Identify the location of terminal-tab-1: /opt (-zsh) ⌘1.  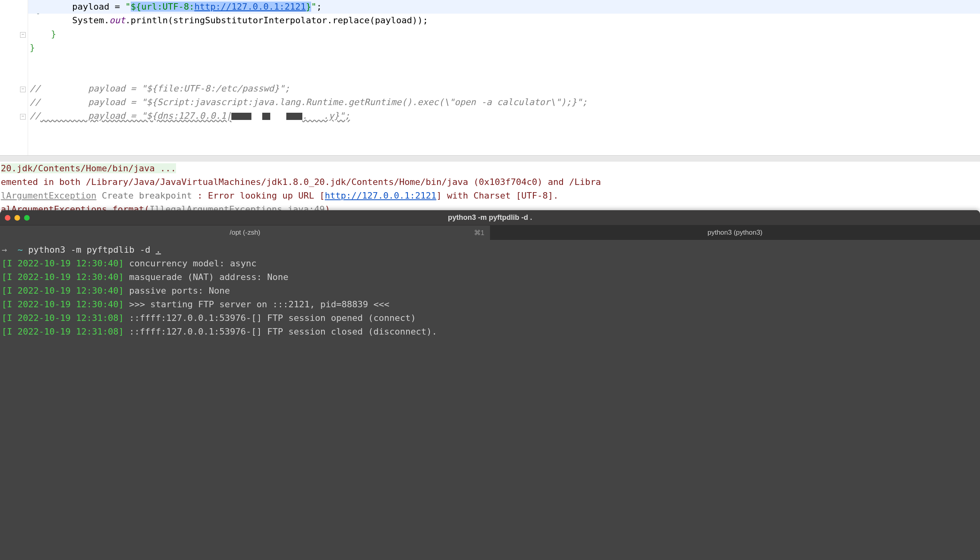
(245, 233).